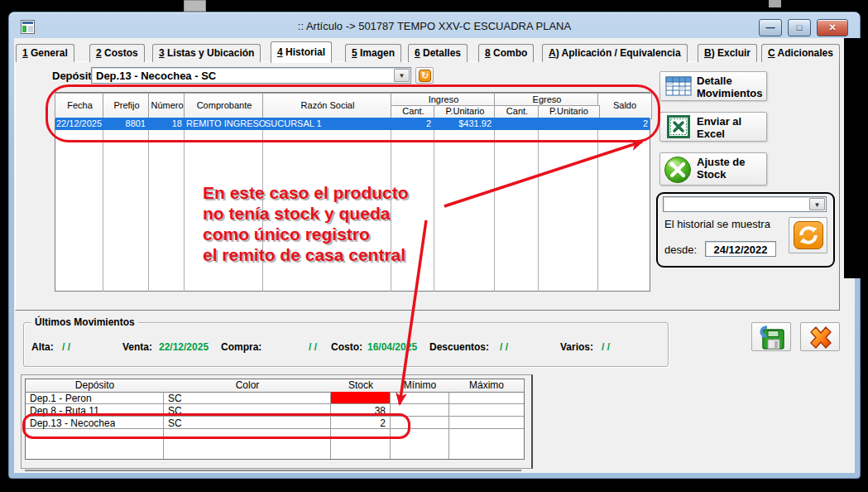  Describe the element at coordinates (832, 28) in the screenshot. I see `close-button: ✕` at that location.